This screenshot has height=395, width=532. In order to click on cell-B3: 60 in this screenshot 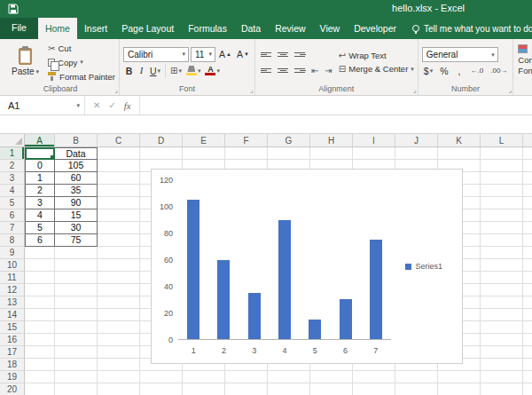, I will do `click(76, 178)`.